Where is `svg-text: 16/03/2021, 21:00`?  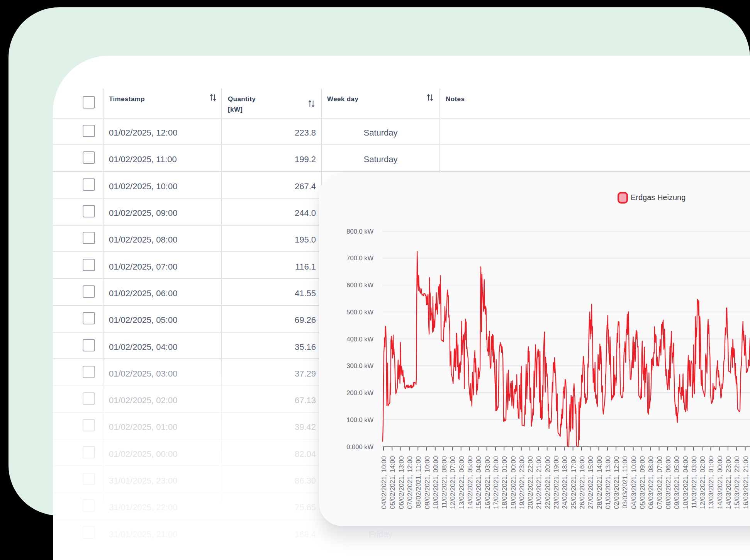 svg-text: 16/03/2021, 21:00 is located at coordinates (746, 483).